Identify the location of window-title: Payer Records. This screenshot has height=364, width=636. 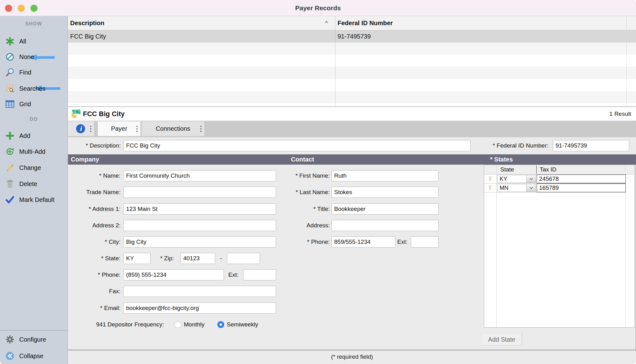
(318, 8).